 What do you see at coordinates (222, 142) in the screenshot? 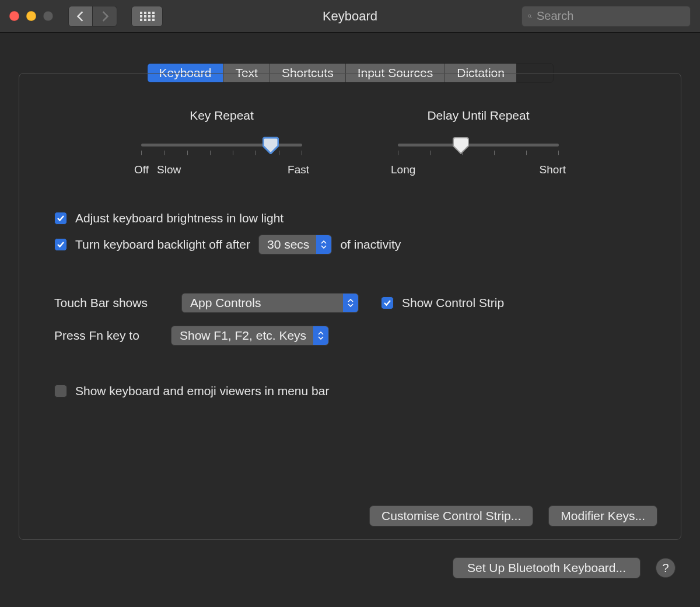
I see `key-repeat-slider-block: Key Repeat Off Slow Fast` at bounding box center [222, 142].